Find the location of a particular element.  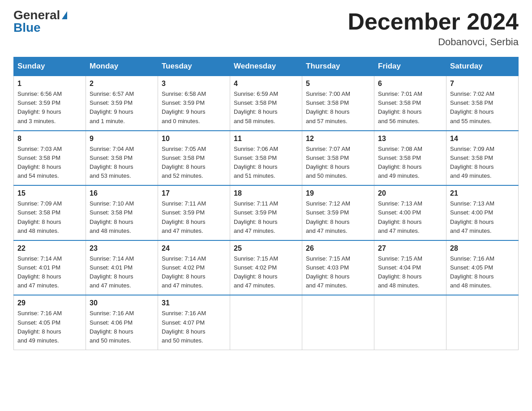

calendar-cell: 3Sunrise: 6:58 AMSunset: 3:59 PMDaylight… is located at coordinates (194, 103).